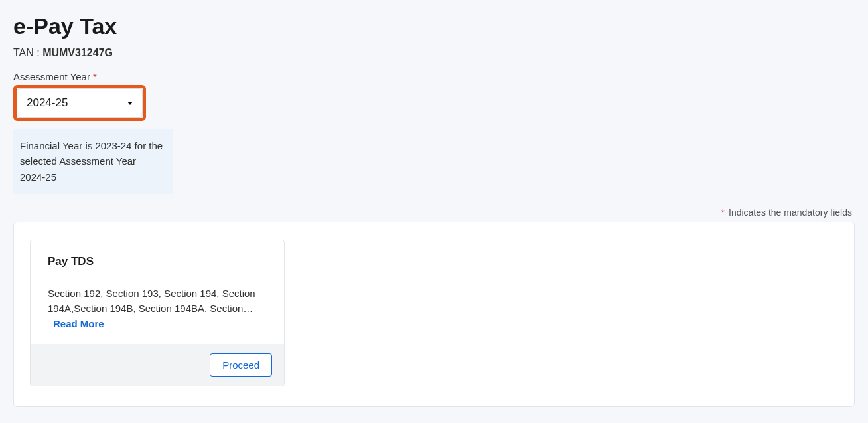 This screenshot has height=423, width=868. I want to click on tan-line: TAN : MUMV31247G, so click(434, 53).